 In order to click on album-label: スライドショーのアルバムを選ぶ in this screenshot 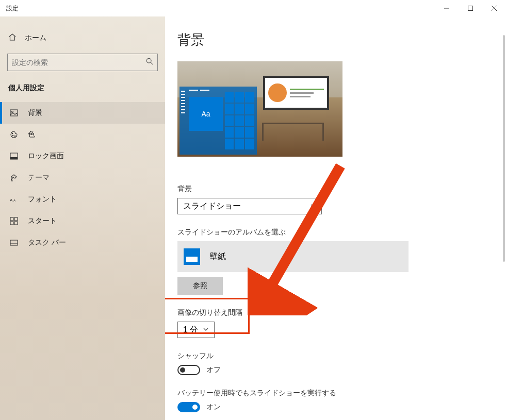, I will do `click(335, 232)`.